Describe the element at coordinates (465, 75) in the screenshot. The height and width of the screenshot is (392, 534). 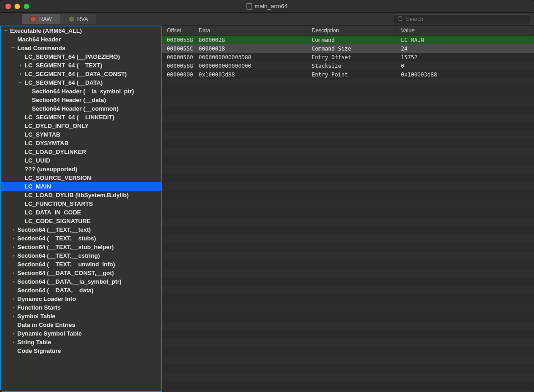
I see `cell-value: 0x100003d88` at that location.